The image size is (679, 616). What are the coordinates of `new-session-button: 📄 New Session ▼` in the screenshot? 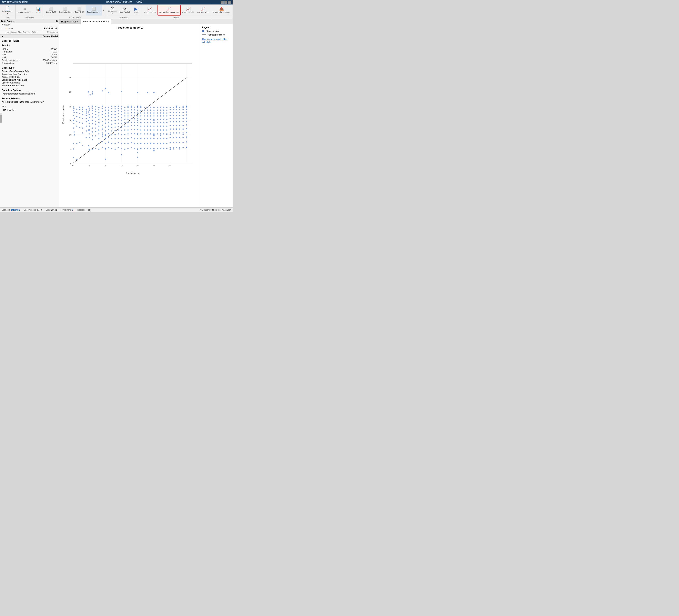 It's located at (7, 10).